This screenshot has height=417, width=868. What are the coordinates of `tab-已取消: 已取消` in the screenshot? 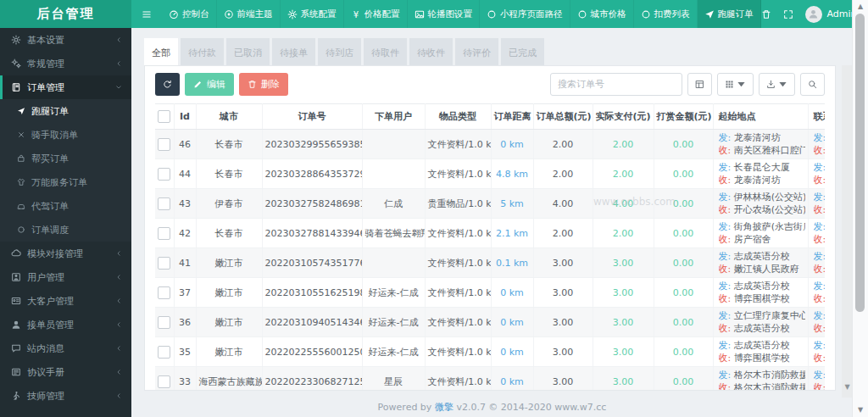 It's located at (248, 53).